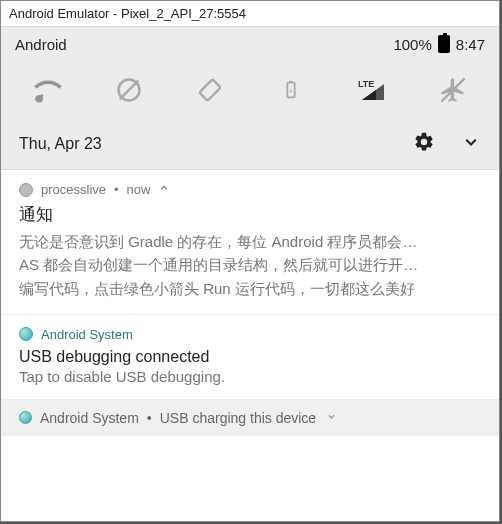 The width and height of the screenshot is (502, 524). I want to click on battery-qs-icon: +, so click(291, 90).